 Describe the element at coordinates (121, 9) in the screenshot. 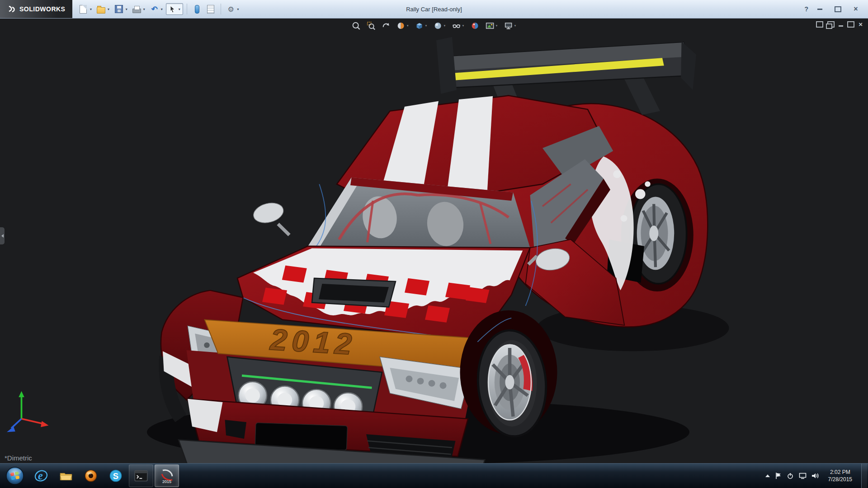

I see `save-button: ▼` at that location.